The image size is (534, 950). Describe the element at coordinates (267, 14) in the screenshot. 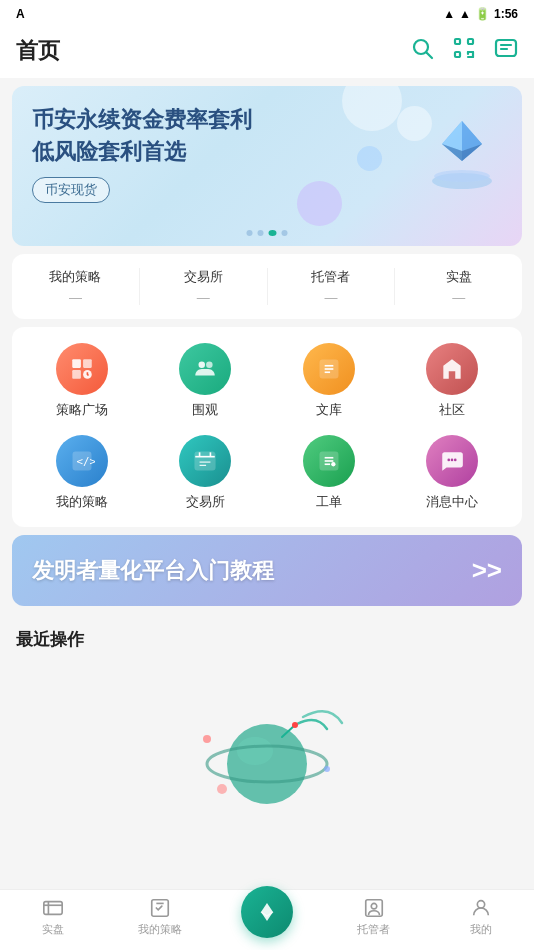

I see `status-bar: A ▲ ▲ 🔋 1:56` at that location.